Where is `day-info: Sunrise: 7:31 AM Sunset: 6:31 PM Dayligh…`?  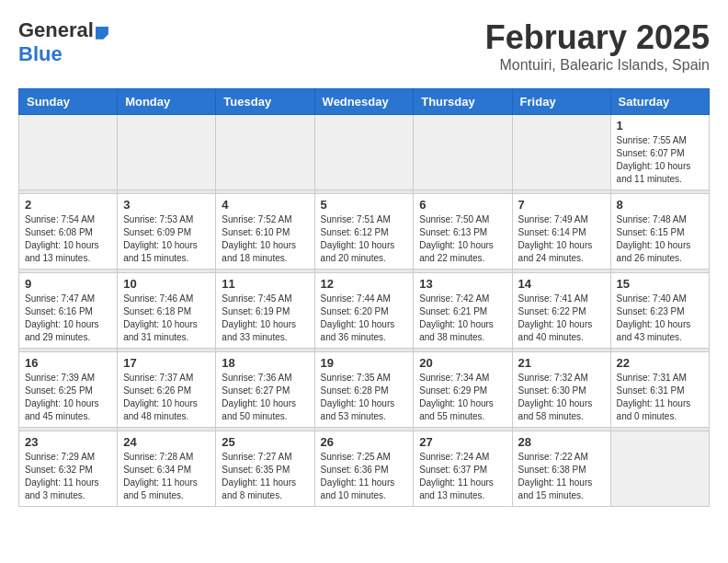 day-info: Sunrise: 7:31 AM Sunset: 6:31 PM Dayligh… is located at coordinates (660, 397).